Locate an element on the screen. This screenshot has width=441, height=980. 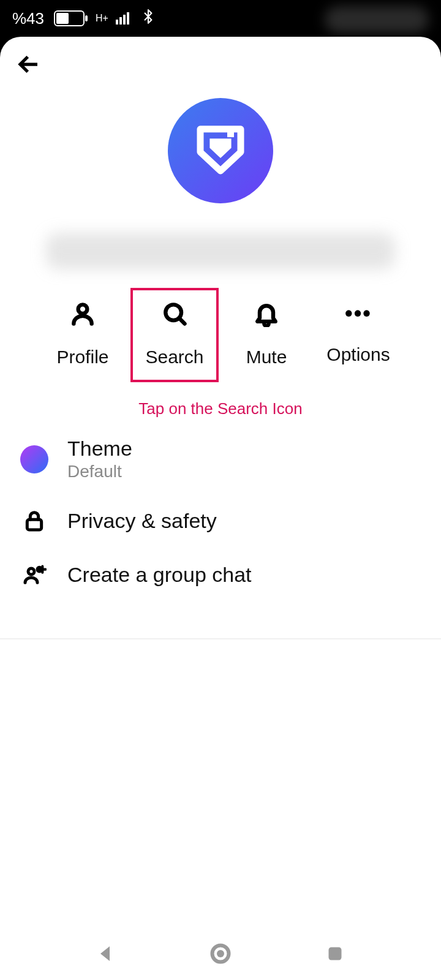
system-navbar is located at coordinates (221, 955).